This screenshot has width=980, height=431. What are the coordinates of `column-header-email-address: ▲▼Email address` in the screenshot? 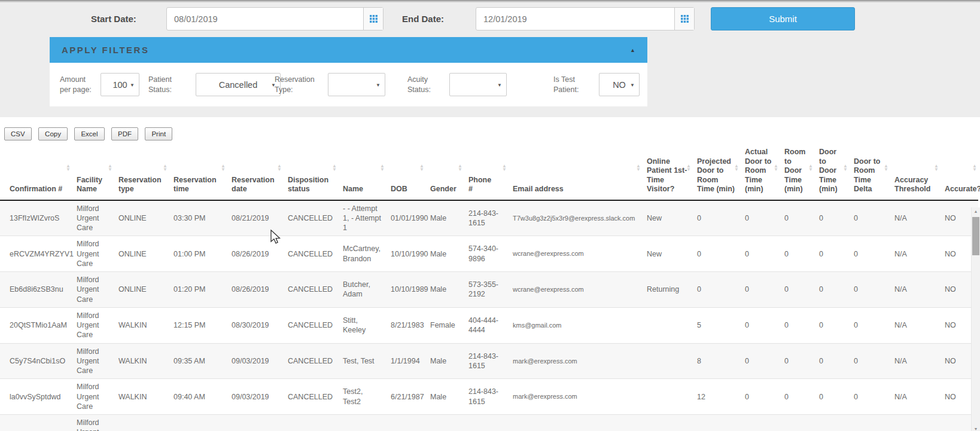 It's located at (575, 173).